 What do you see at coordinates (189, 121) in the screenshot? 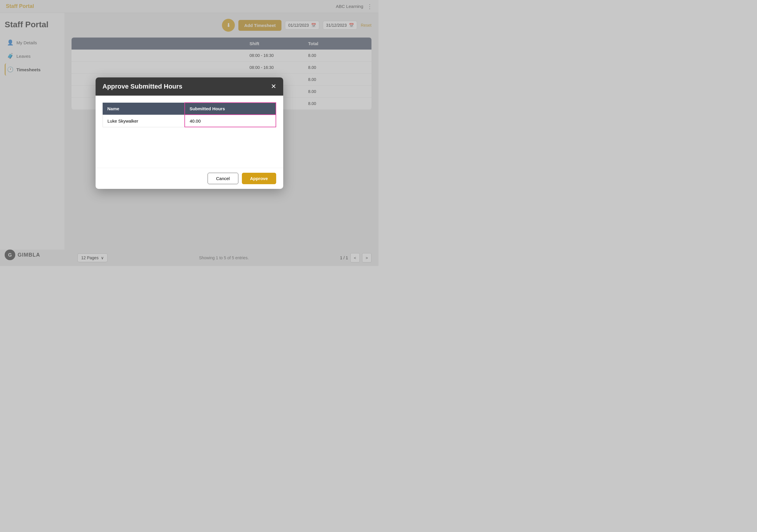
I see `table-row: Luke Skywalker 40.00` at bounding box center [189, 121].